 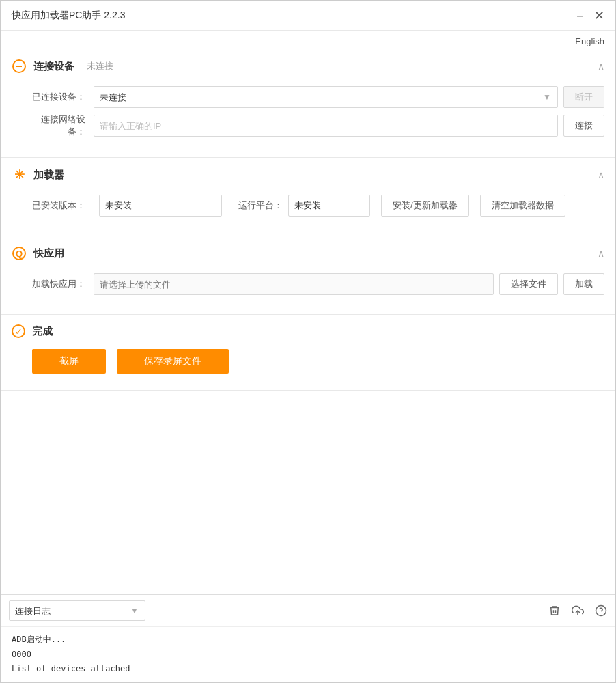 What do you see at coordinates (578, 611) in the screenshot?
I see `log-toolbar-actions` at bounding box center [578, 611].